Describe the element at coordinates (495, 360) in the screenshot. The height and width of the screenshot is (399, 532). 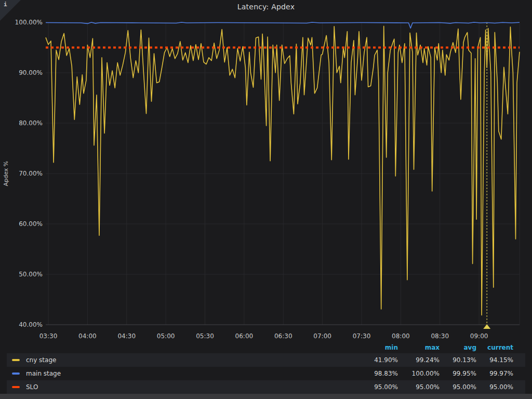
I see `legend-value-current: 94.15%` at that location.